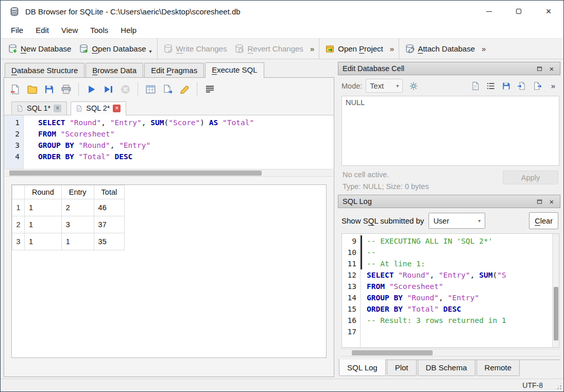 This screenshot has width=564, height=392. I want to click on menu-edit: Edit, so click(42, 30).